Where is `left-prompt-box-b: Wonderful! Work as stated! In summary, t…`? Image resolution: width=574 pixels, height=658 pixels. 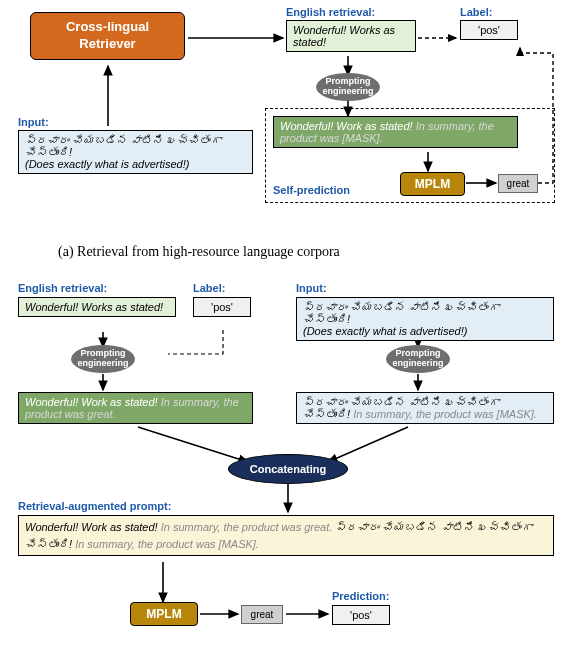 left-prompt-box-b: Wonderful! Work as stated! In summary, t… is located at coordinates (136, 408).